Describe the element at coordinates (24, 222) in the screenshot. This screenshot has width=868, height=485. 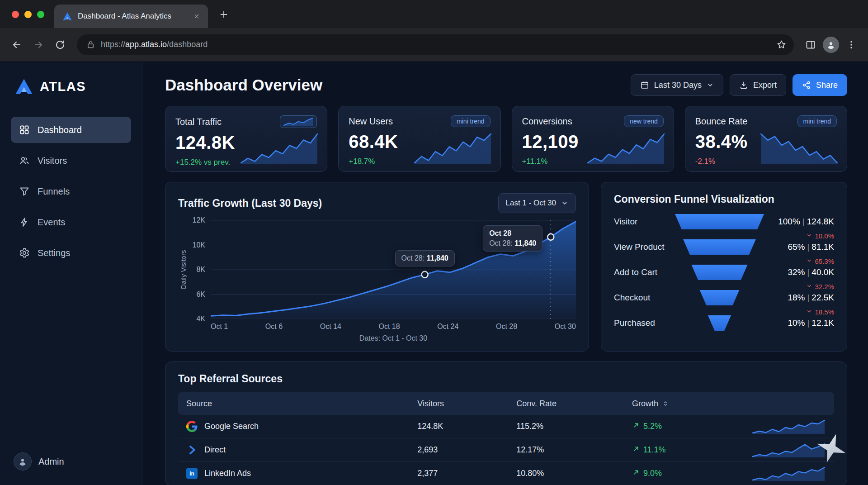
I see `bolt-icon` at that location.